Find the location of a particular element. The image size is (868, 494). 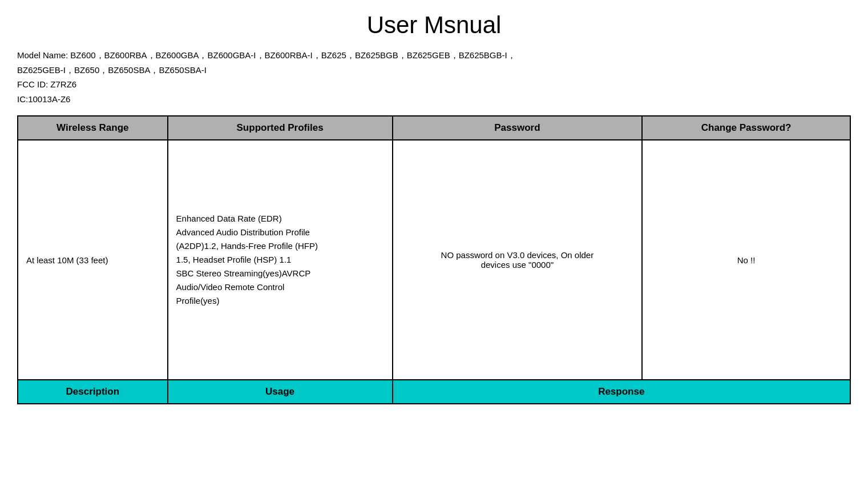

profiles-value: Enhanced Data Rate (EDR) Advanced Audio … is located at coordinates (280, 260).